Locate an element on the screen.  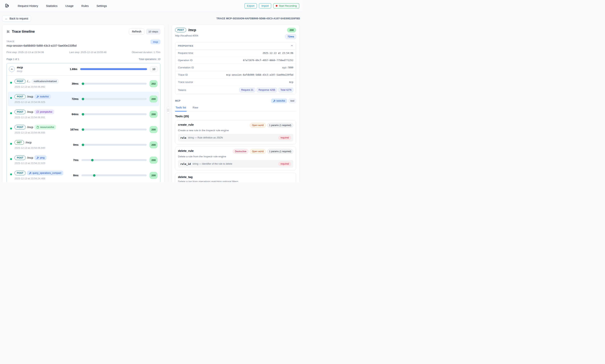
timeline-row: POST/mcpping2025-12-13 at 23:54:22.0207m… is located at coordinates (83, 160).